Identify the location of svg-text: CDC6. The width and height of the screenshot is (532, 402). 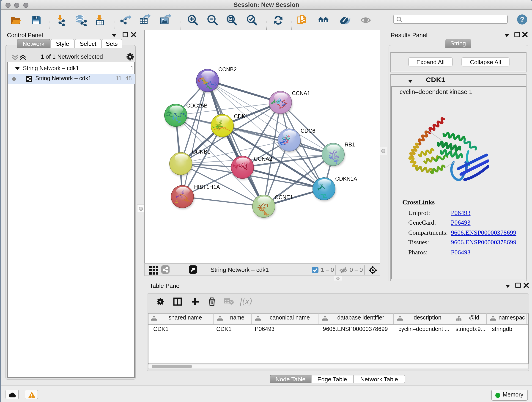
(308, 131).